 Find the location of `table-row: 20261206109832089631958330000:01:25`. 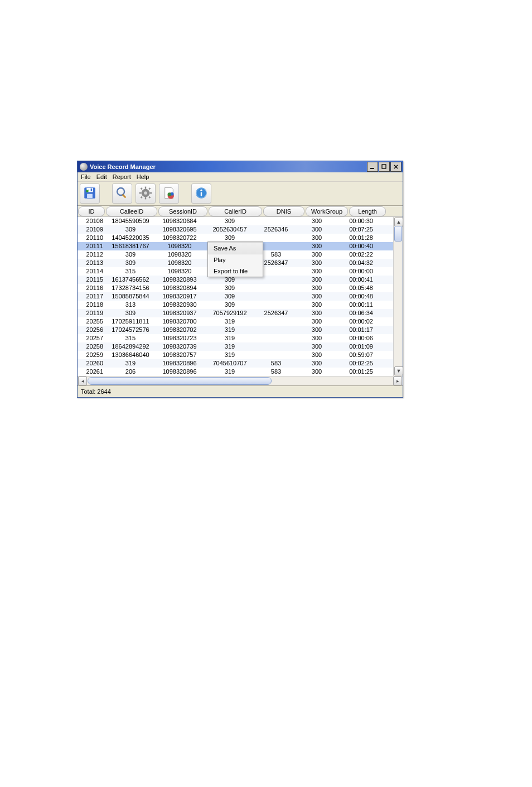

table-row: 20261206109832089631958330000:01:25 is located at coordinates (240, 371).